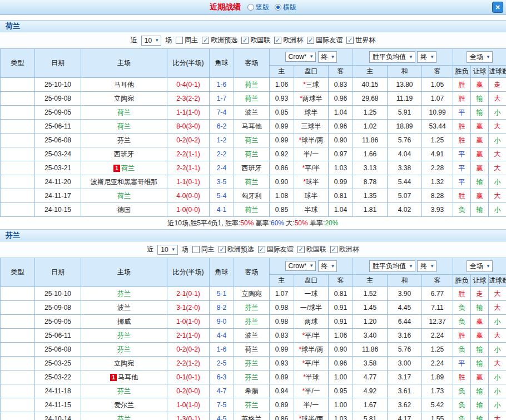 This screenshot has height=420, width=506. What do you see at coordinates (254, 168) in the screenshot?
I see `match-row: 欧国联25-03-211荷兰2-2(1-1)2-4西班牙0.86*平/半1.03…` at bounding box center [254, 168].